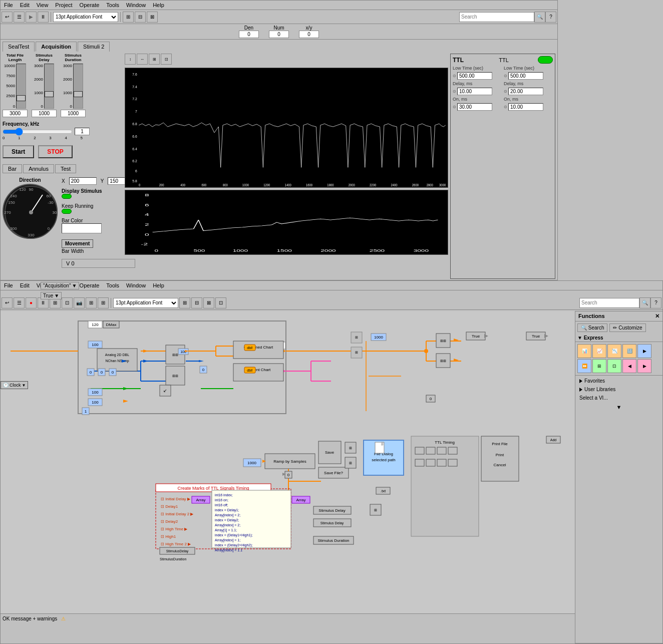 The height and width of the screenshot is (644, 663). I want to click on func-icon-8: ⊡, so click(614, 366).